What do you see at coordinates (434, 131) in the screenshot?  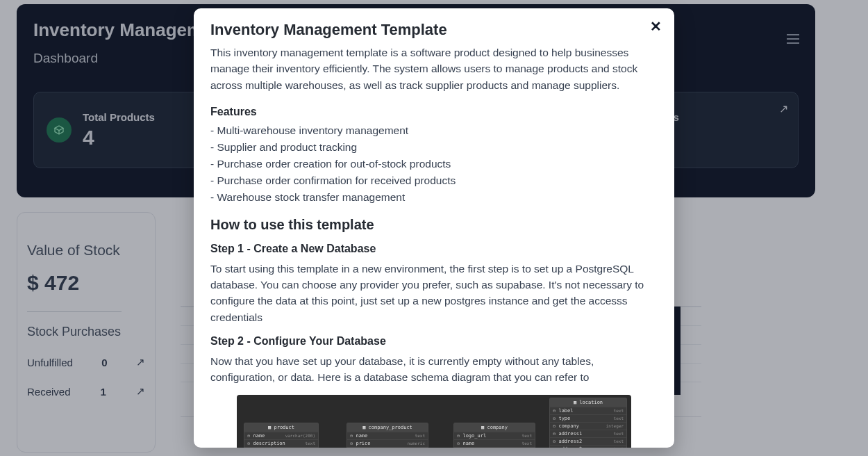 I see `feature-item: Multi-warehouse inventory management` at bounding box center [434, 131].